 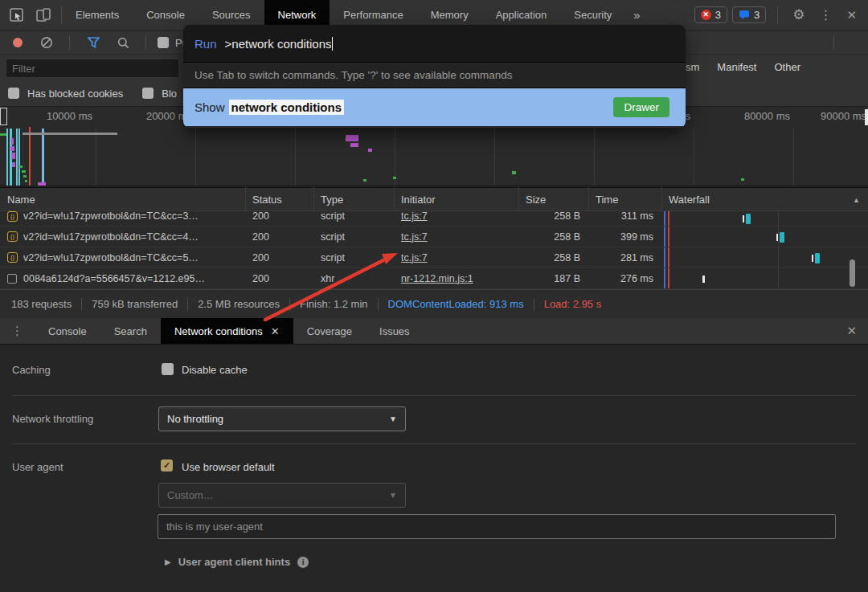 What do you see at coordinates (130, 331) in the screenshot?
I see `drawer-tab-search: Search` at bounding box center [130, 331].